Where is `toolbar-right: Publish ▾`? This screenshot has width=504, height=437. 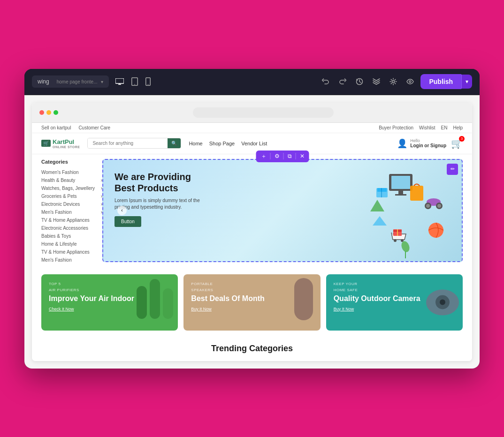 toolbar-right: Publish ▾ is located at coordinates (396, 82).